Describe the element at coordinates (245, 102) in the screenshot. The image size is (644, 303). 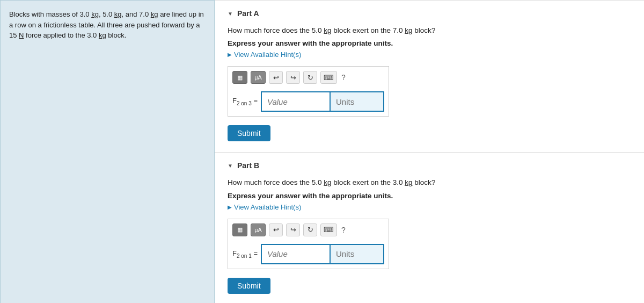
I see `part-a-formula-label: F2 on 3 =` at that location.